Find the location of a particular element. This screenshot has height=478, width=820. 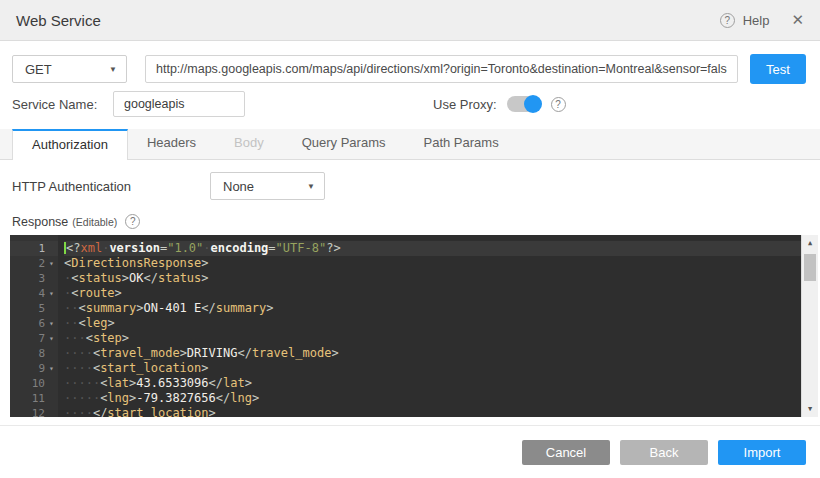

response-label-row: Response (Editable) ? is located at coordinates (409, 222).